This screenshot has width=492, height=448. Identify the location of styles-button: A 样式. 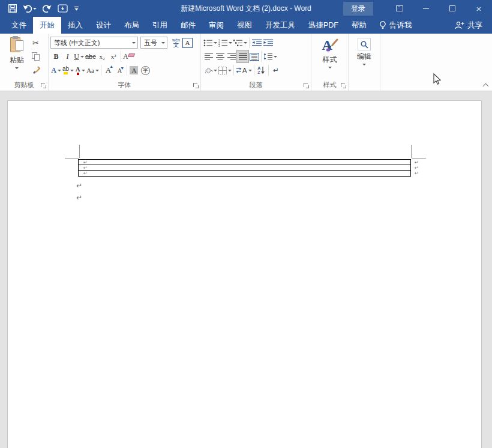
(330, 52).